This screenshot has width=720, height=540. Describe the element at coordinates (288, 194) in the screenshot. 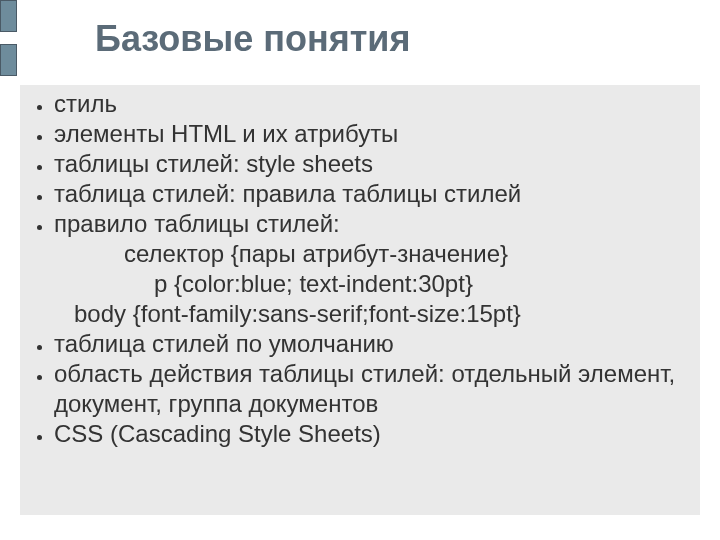

I see `list-item-text: таблица стилей: правила таблицы стилей` at that location.